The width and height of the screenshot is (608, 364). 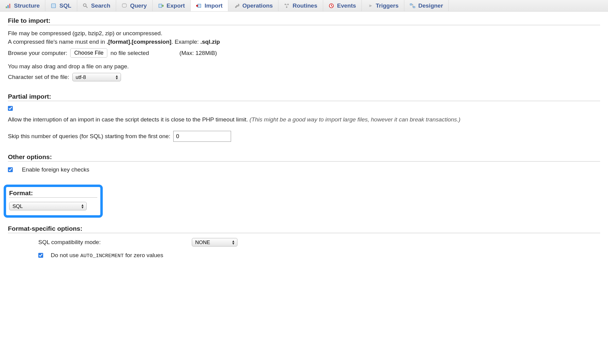 What do you see at coordinates (301, 5) in the screenshot?
I see `tab-routines: Routines` at bounding box center [301, 5].